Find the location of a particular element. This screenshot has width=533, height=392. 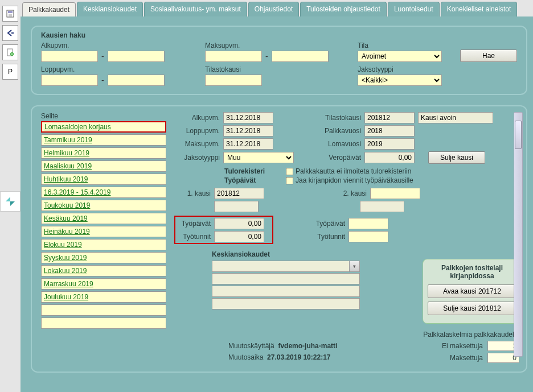

tab-konekieliset: Konekieliset aineistot is located at coordinates (479, 9).